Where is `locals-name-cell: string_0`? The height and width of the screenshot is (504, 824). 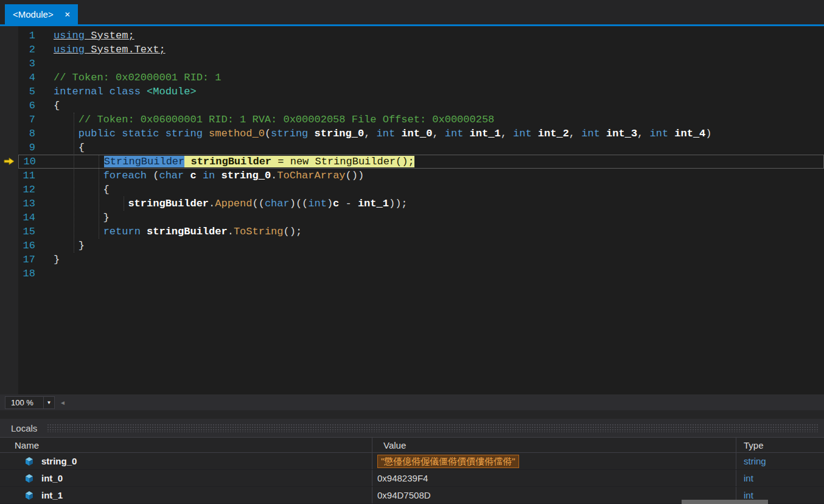
locals-name-cell: string_0 is located at coordinates (186, 461).